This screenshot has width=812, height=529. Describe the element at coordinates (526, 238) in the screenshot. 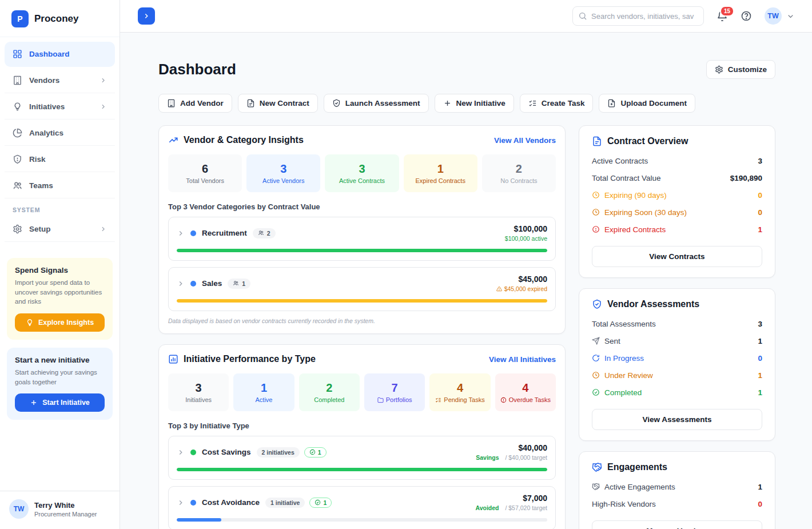

I see `category-sub: $100,000 active` at that location.